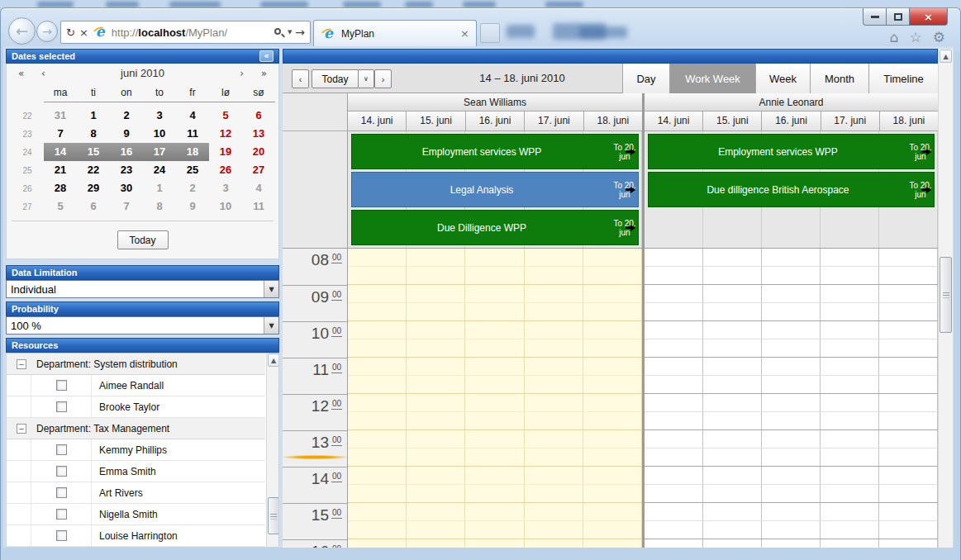  I want to click on favorites-star-icon: ☆, so click(916, 37).